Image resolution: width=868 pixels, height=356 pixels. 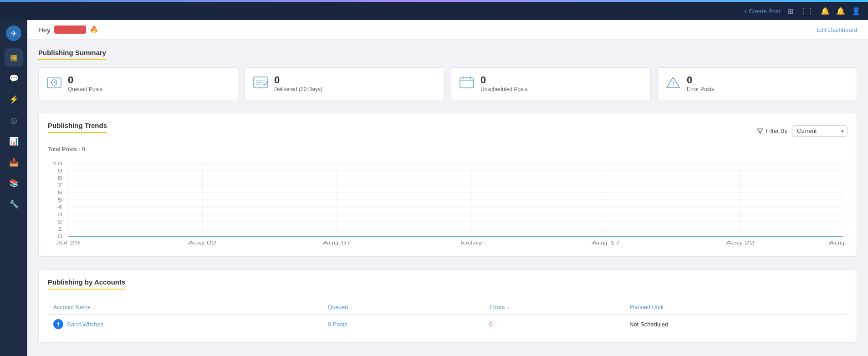 I want to click on svg-text: 10, so click(x=57, y=164).